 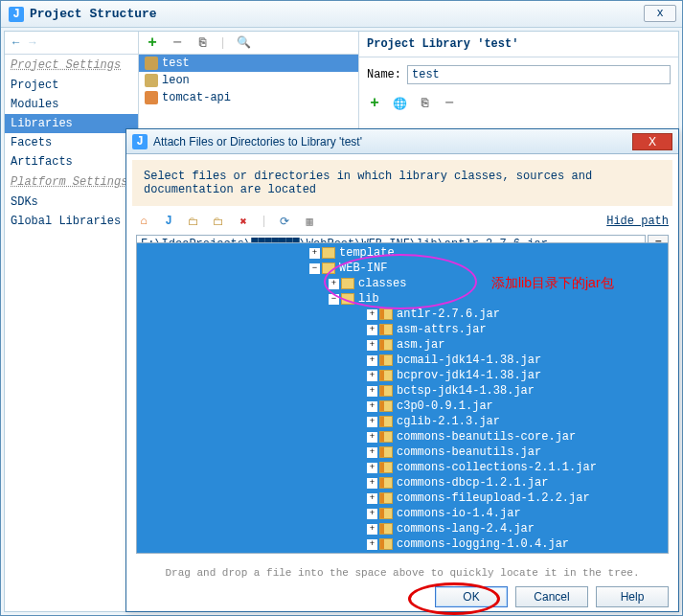 What do you see at coordinates (402, 406) in the screenshot?
I see `tree-node-jar: +c3p0-0.9.1.jar` at bounding box center [402, 406].